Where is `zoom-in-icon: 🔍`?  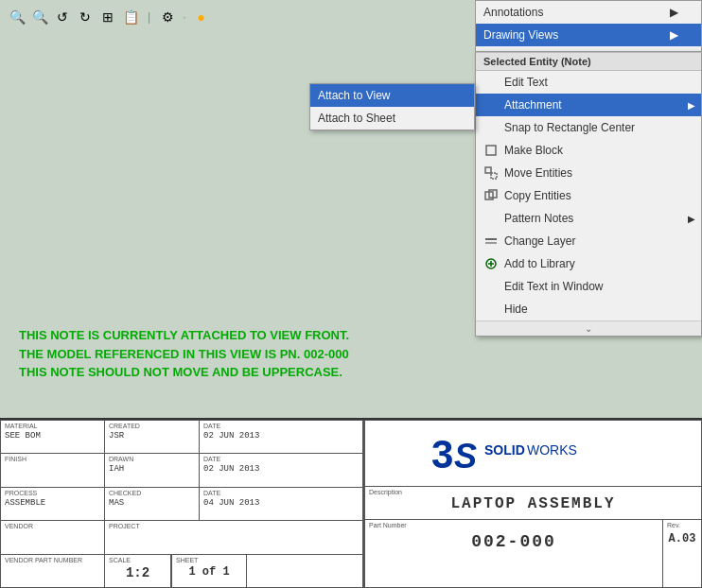
zoom-in-icon: 🔍 is located at coordinates (17, 17).